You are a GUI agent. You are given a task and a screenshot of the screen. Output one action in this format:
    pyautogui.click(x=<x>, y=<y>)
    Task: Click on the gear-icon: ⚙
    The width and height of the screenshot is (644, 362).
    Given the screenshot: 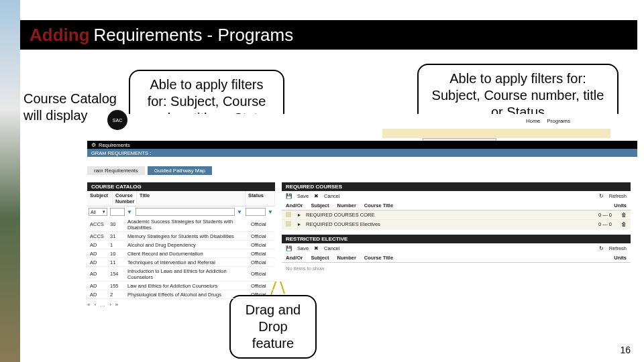 What is the action you would take?
    pyautogui.click(x=94, y=145)
    